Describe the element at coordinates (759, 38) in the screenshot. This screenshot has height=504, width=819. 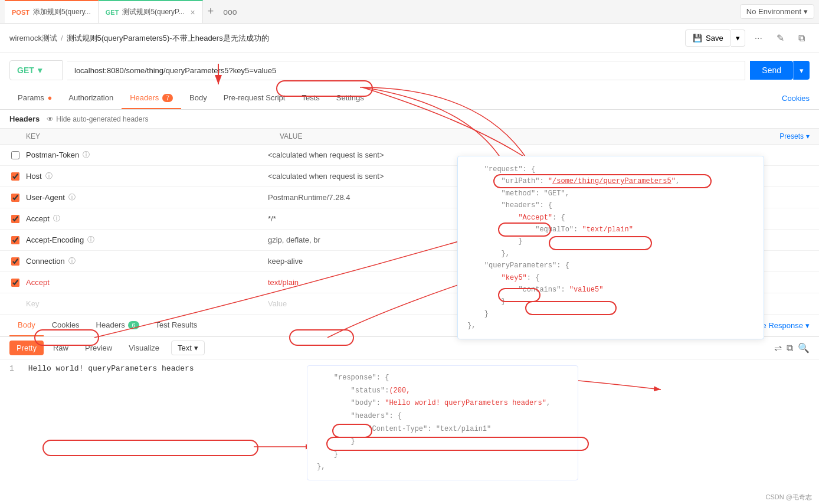
I see `more-actions-button: ···` at that location.